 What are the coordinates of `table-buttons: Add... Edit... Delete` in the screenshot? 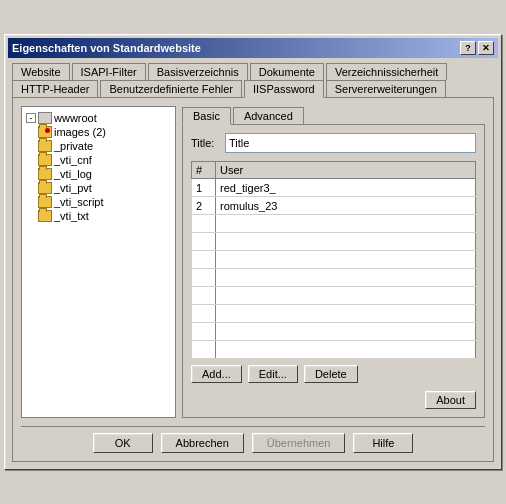 It's located at (334, 374).